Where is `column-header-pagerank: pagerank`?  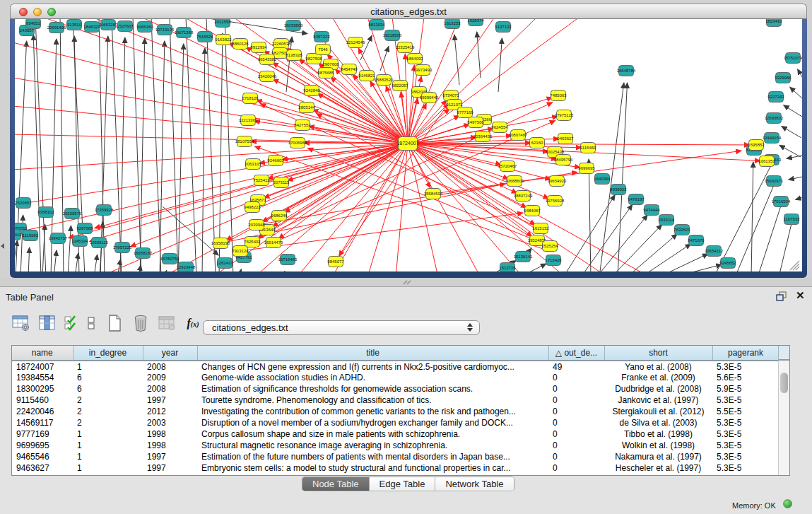 column-header-pagerank: pagerank is located at coordinates (746, 354).